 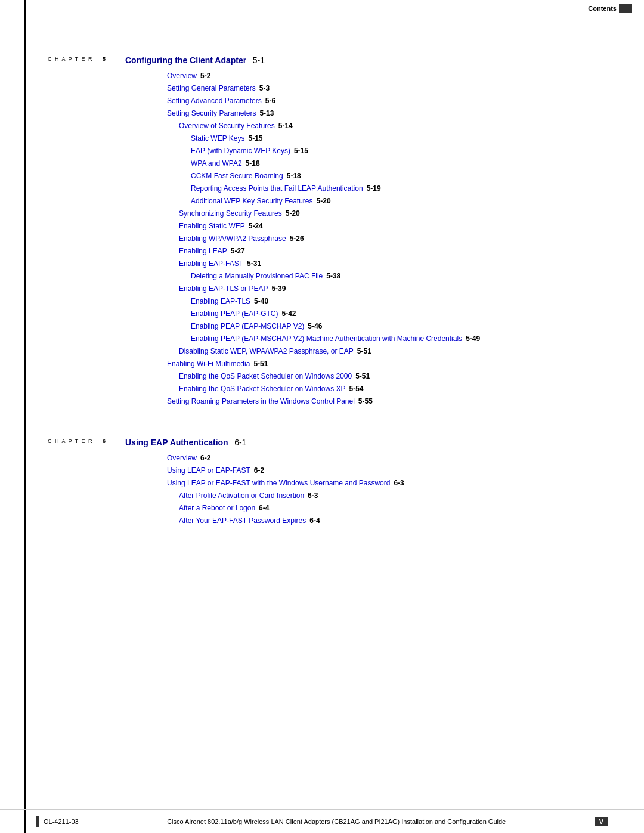 I want to click on toc-link: Enabling Wi-Fi Multimedia, so click(x=209, y=364).